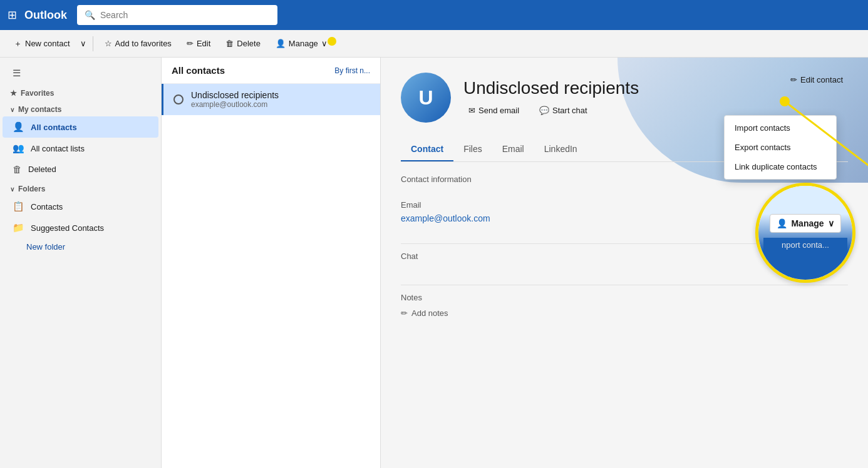 The height and width of the screenshot is (468, 868). Describe the element at coordinates (80, 108) in the screenshot. I see `sidebar-my-contacts: ∨ My contacts` at that location.